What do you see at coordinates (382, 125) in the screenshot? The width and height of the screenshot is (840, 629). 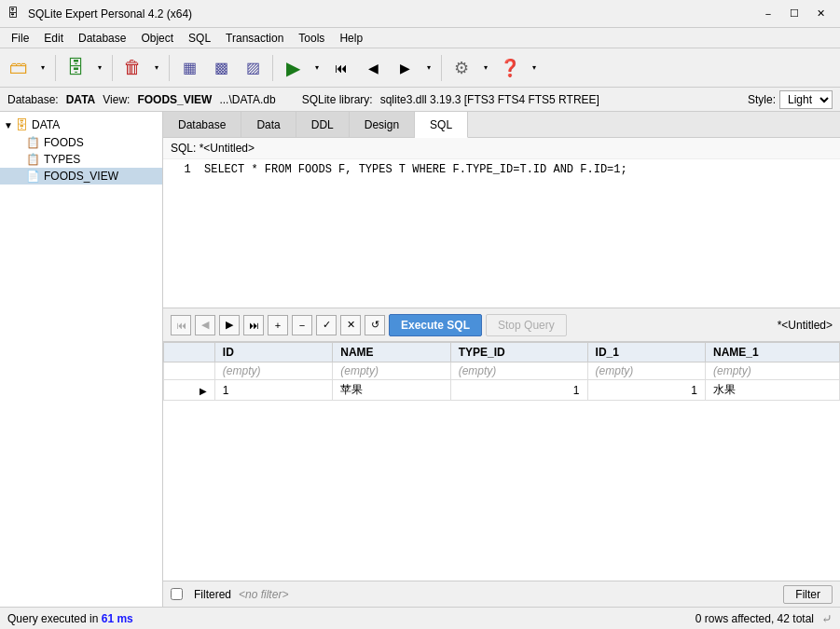 I see `tab-design: Design` at bounding box center [382, 125].